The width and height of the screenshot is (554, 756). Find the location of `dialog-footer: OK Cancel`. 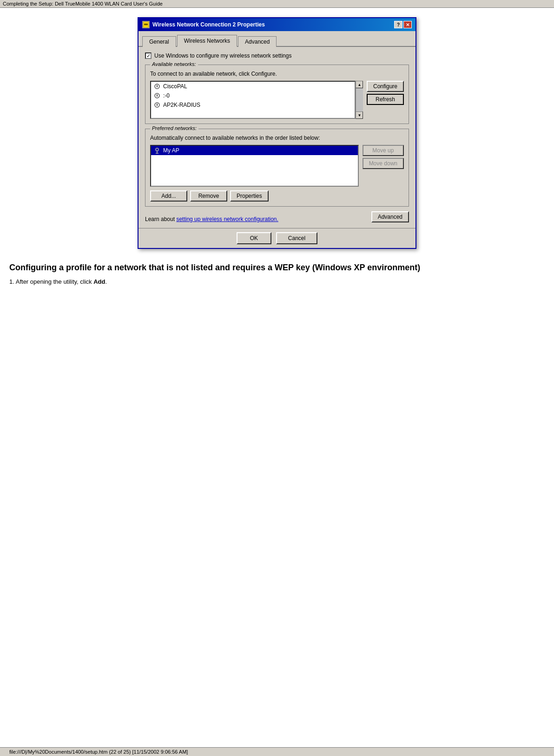

dialog-footer: OK Cancel is located at coordinates (277, 238).